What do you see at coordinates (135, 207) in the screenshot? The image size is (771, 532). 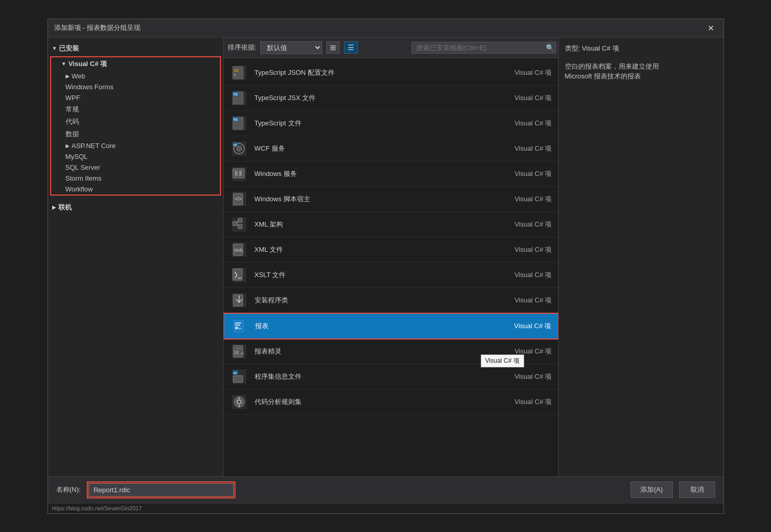 I see `online-section: ▶ 联机` at bounding box center [135, 207].